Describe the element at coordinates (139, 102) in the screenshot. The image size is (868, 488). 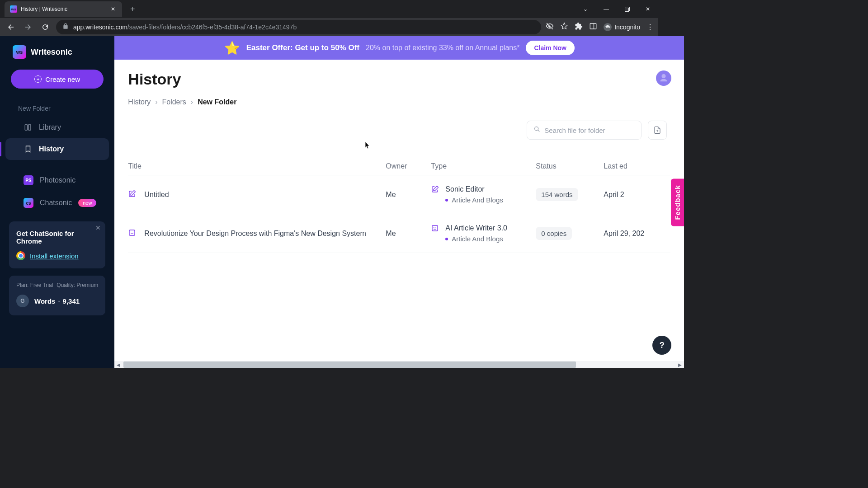
I see `breadcrumb-history: History` at that location.